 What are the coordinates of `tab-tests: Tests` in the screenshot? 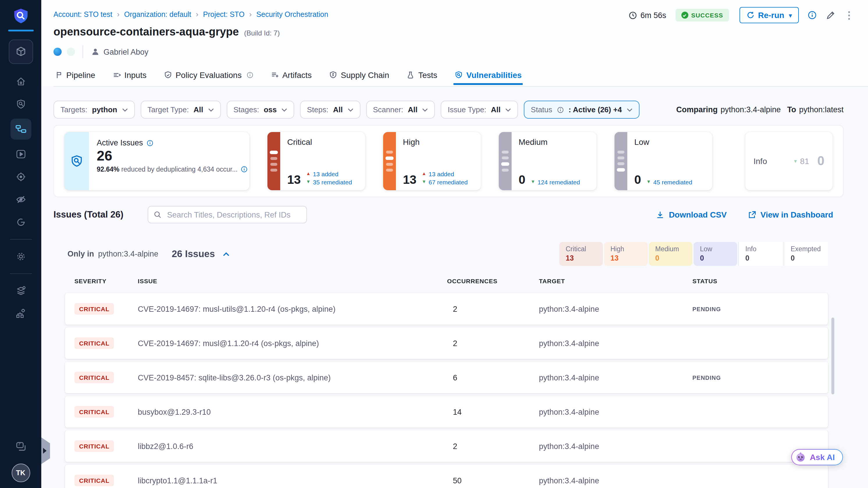 It's located at (422, 77).